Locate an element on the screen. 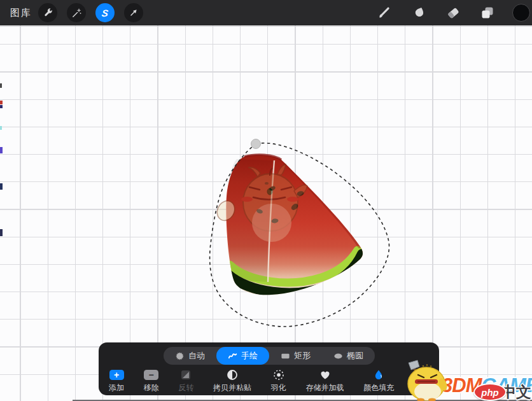 The image size is (532, 401). eraser-icon is located at coordinates (453, 13).